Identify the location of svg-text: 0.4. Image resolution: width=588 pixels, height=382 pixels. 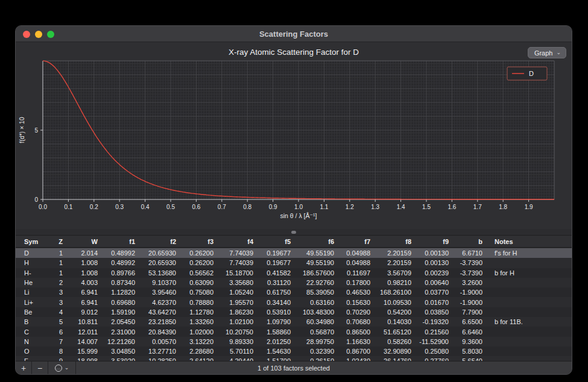
(145, 207).